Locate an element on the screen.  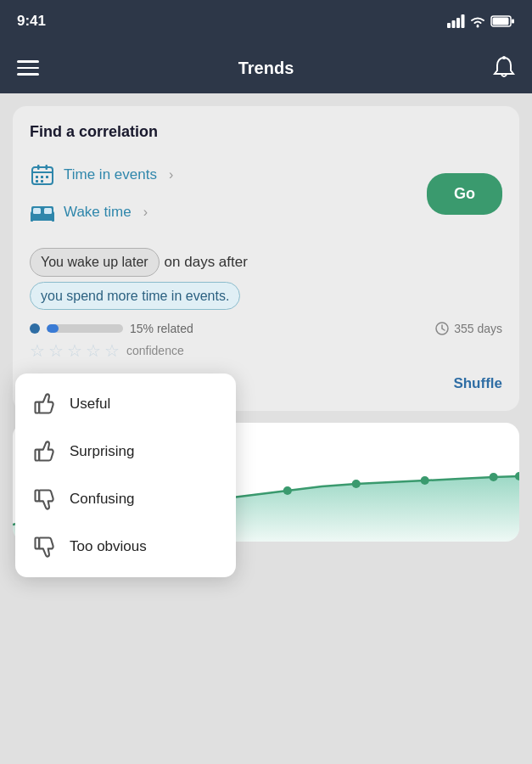
related-text: 15% related is located at coordinates (161, 329).